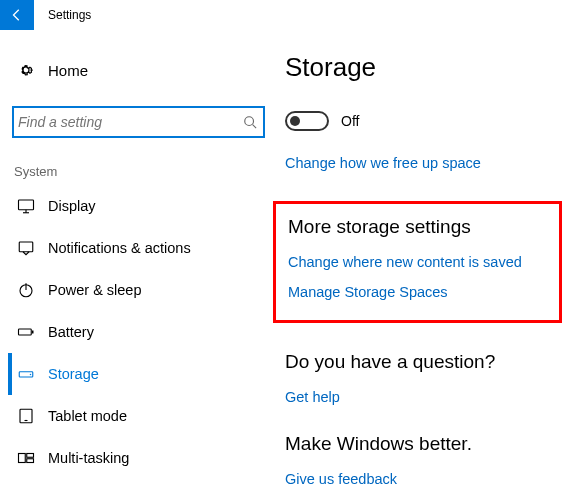  What do you see at coordinates (136, 290) in the screenshot?
I see `nav-item-power: Power & sleep` at bounding box center [136, 290].